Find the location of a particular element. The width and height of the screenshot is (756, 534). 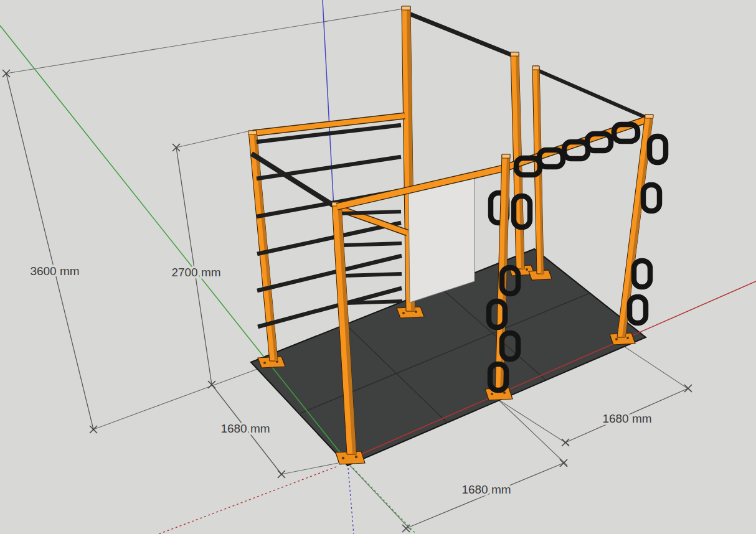

dimension-label-1680-left: 1680 mm is located at coordinates (245, 428).